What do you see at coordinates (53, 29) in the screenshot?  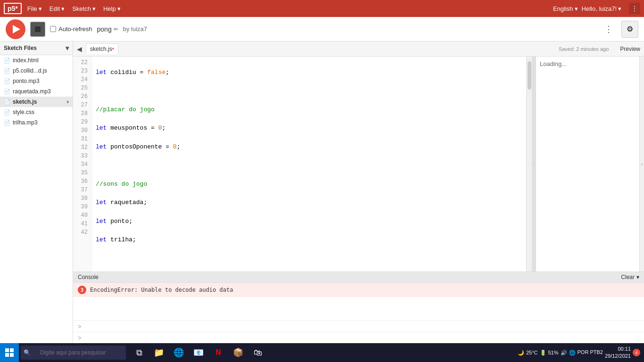 I see `auto-refresh-checkbox` at bounding box center [53, 29].